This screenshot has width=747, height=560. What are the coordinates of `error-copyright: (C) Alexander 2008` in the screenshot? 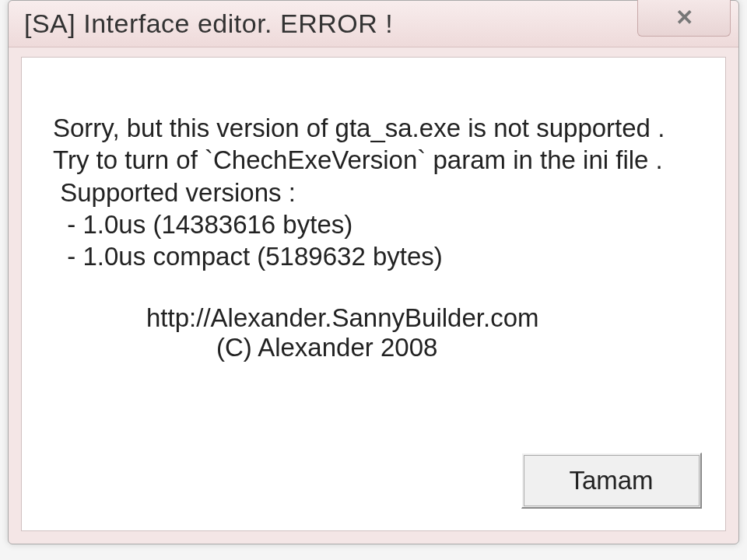 It's located at (374, 348).